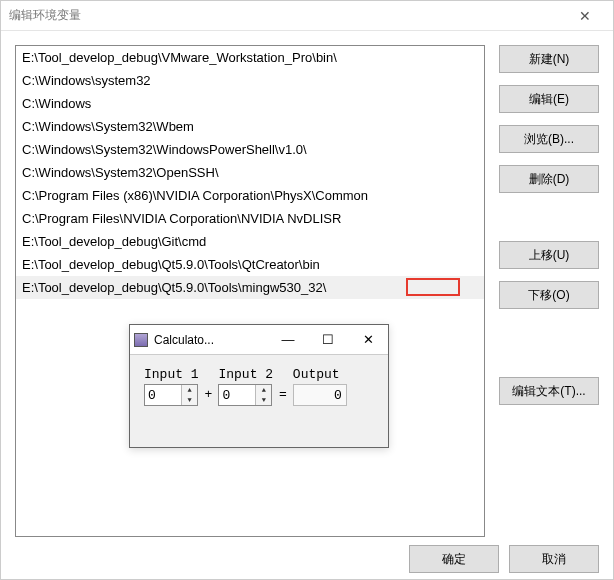 This screenshot has height=580, width=614. What do you see at coordinates (259, 386) in the screenshot?
I see `calc-body: Input 1 ▲ ▼ + Input 2 ▲ ▼` at bounding box center [259, 386].